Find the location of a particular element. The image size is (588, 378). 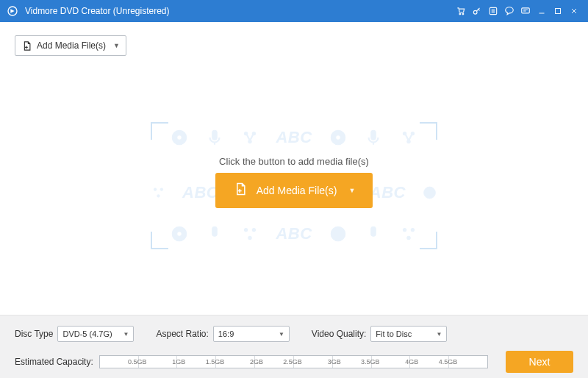

feedback-icon is located at coordinates (526, 11).